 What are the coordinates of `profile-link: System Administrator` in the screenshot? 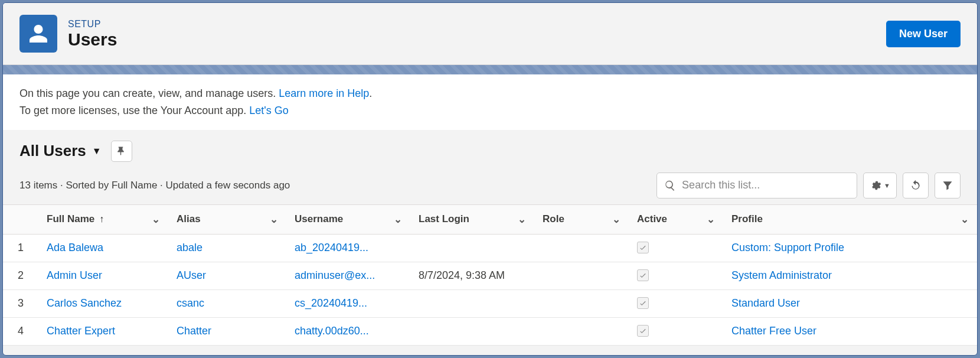 It's located at (782, 275).